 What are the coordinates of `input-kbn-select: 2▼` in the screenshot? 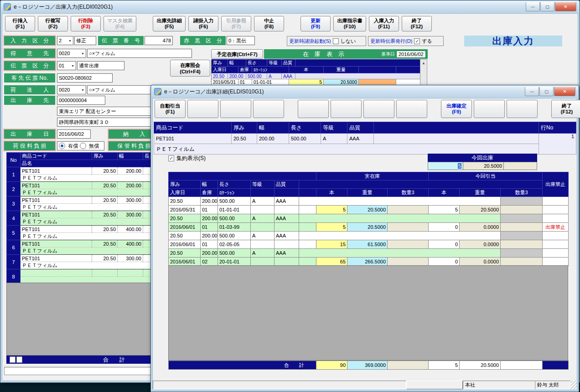 It's located at (65, 41).